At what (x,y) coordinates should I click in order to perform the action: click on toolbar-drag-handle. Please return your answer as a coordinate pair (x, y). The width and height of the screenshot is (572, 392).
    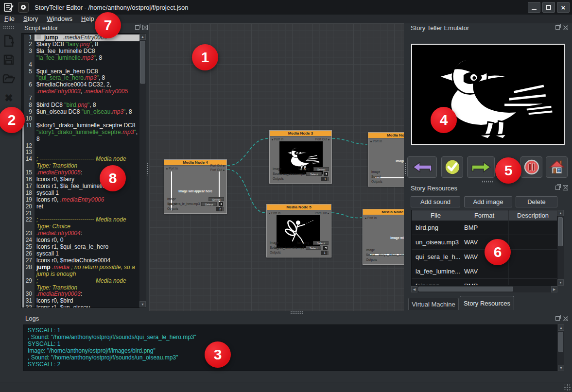
    Looking at the image, I should click on (9, 27).